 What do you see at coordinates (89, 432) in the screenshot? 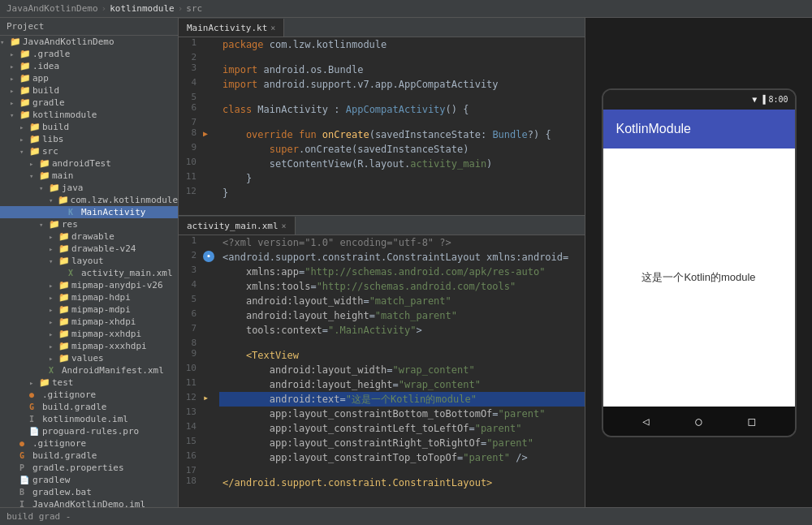
I see `sidebar-item-proguard-rules: 📄 proguard-rules.pro` at bounding box center [89, 432].